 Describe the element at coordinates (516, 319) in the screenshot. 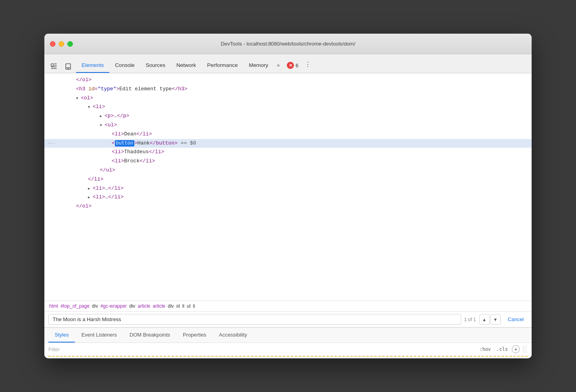

I see `search-cancel-button: Cancel` at that location.